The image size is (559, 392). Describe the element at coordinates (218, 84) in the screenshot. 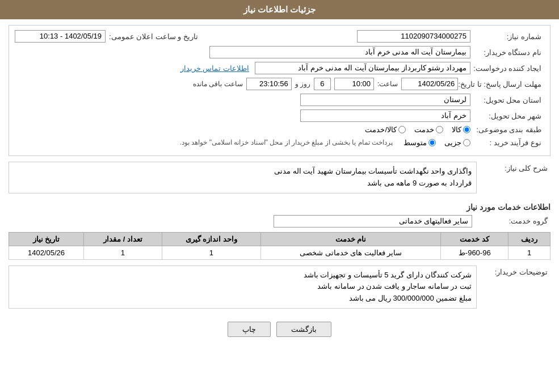

I see `remaining-time-label: ساعت باقی مانده` at that location.